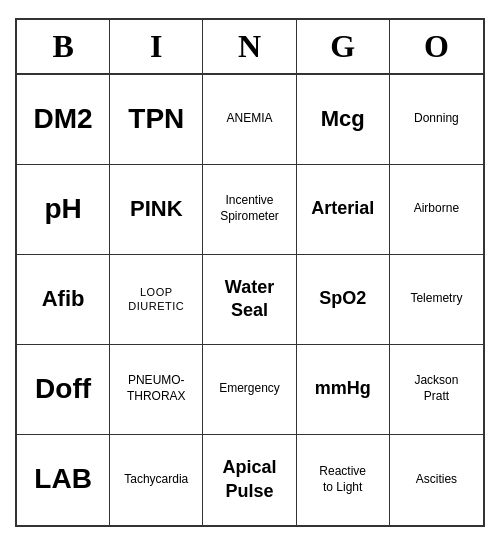 Image resolution: width=500 pixels, height=544 pixels. I want to click on header-letter: O, so click(436, 46).